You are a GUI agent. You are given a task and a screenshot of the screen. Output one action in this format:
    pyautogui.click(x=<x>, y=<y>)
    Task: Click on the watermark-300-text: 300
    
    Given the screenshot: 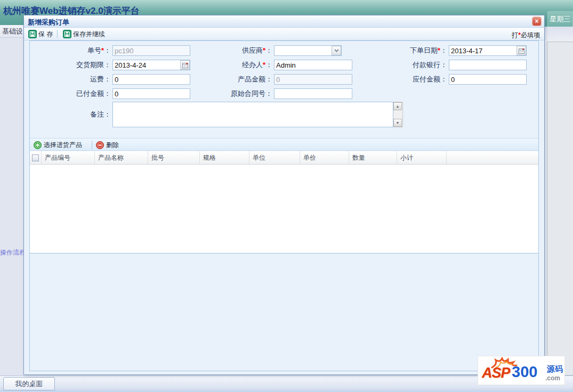 What is the action you would take?
    pyautogui.click(x=524, y=372)
    